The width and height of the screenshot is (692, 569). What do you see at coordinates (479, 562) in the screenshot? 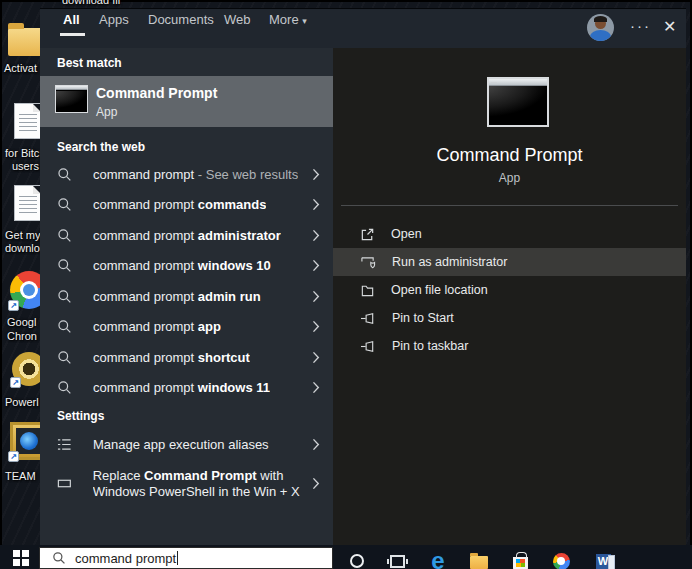
I see `file-explorer-icon` at bounding box center [479, 562].